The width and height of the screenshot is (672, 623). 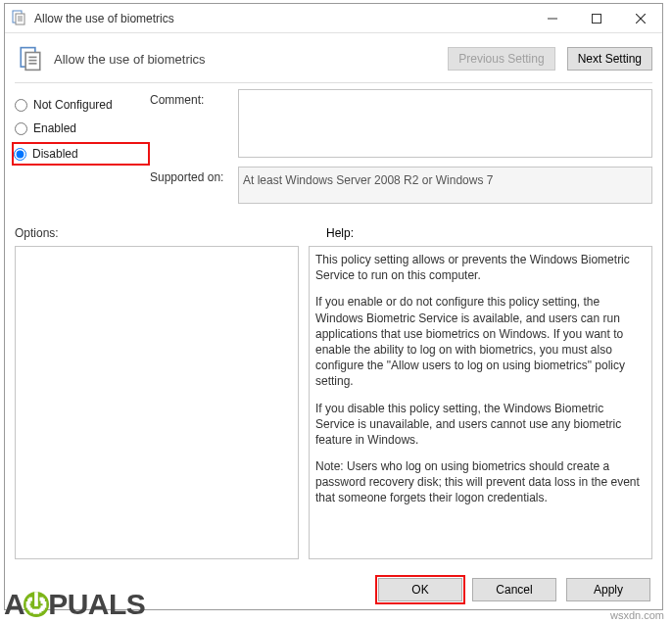 What do you see at coordinates (480, 341) in the screenshot?
I see `help-p2: If you enable or do not configure this p…` at bounding box center [480, 341].